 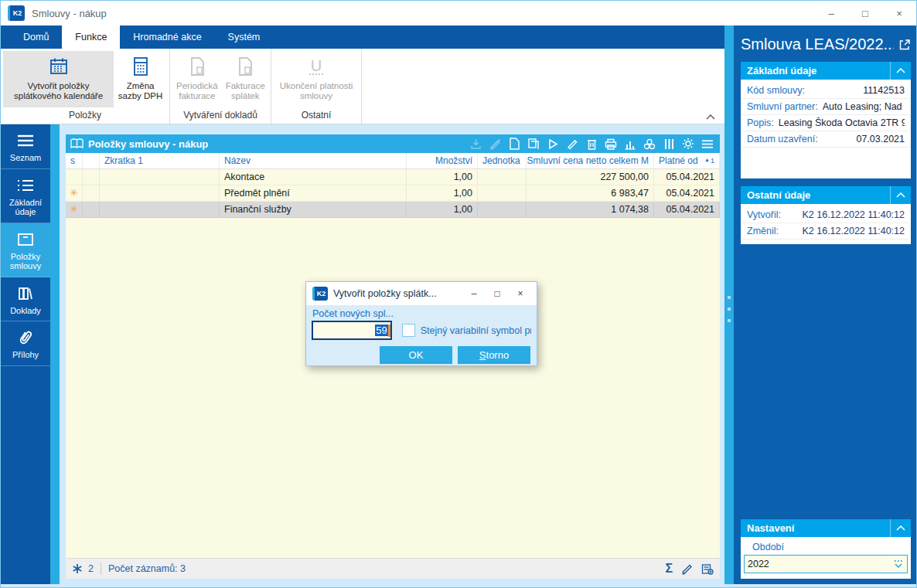 I want to click on sidebar-item-seznam: Seznam, so click(x=26, y=147).